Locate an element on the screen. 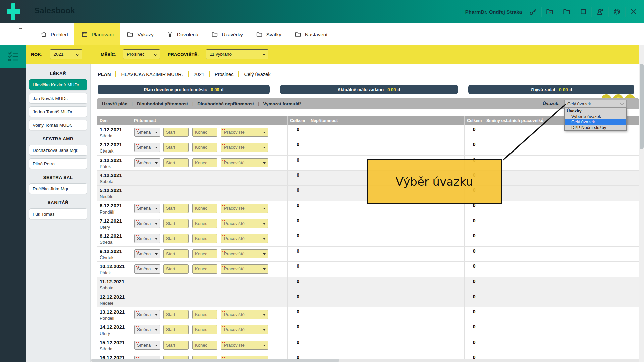  table-cell: 0 is located at coordinates (298, 284).